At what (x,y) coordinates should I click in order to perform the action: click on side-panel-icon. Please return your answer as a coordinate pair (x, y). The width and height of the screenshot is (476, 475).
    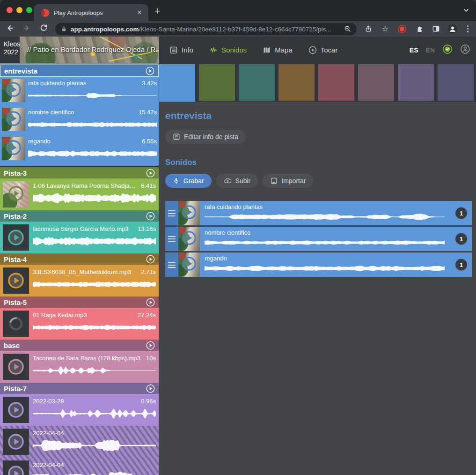
    Looking at the image, I should click on (436, 29).